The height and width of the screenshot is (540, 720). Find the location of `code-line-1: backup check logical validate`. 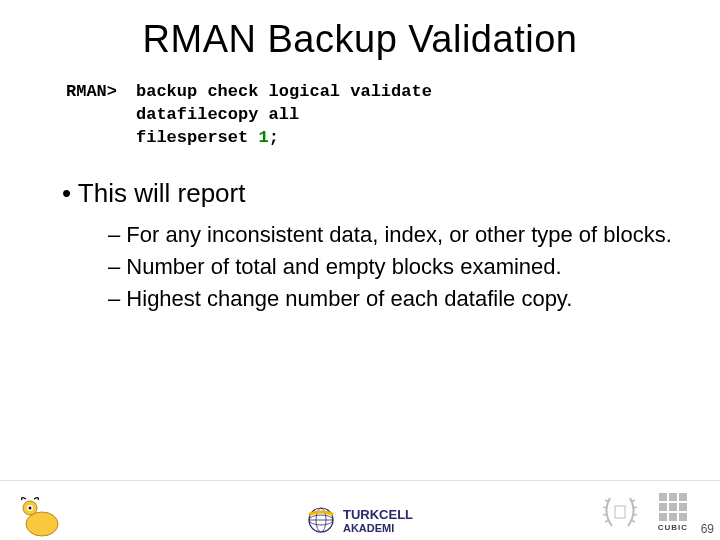

code-line-1: backup check logical validate is located at coordinates (284, 92).